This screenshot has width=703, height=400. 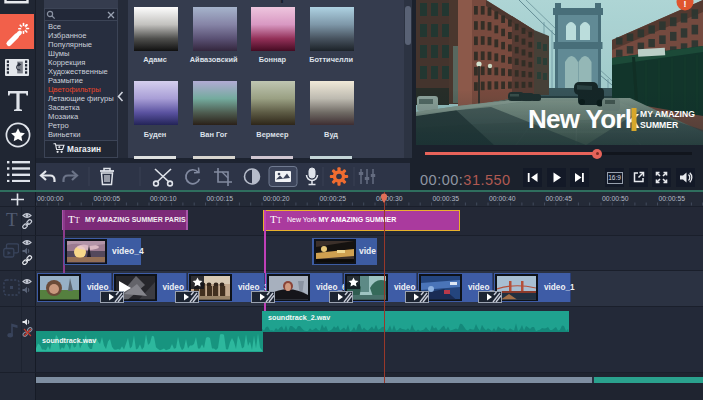 I want to click on svg-text: 00:00:50, so click(x=616, y=198).